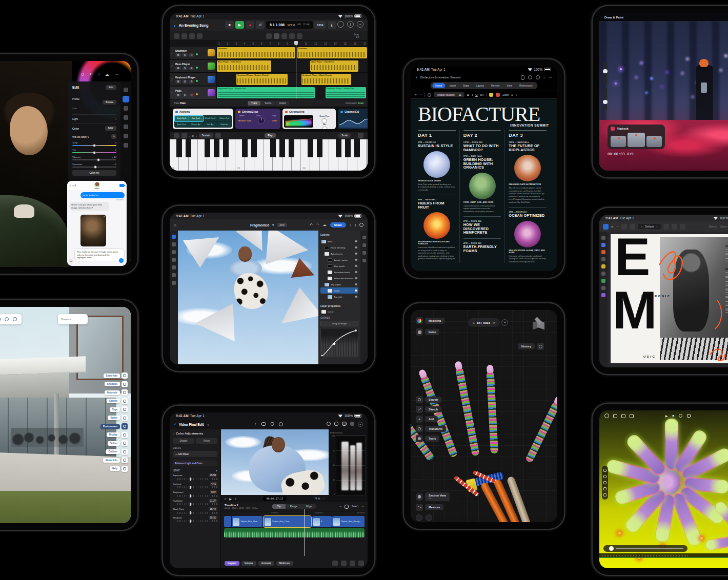  What do you see at coordinates (97, 223) in the screenshot?
I see `messages-window: ‹ Joyce we've landed on Delivered Great!…` at bounding box center [97, 223].